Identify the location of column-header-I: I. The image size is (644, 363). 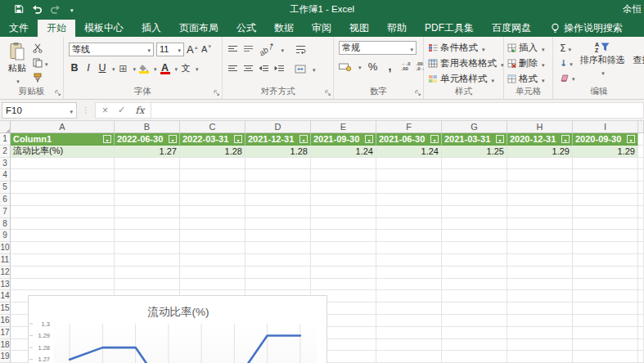
(606, 128).